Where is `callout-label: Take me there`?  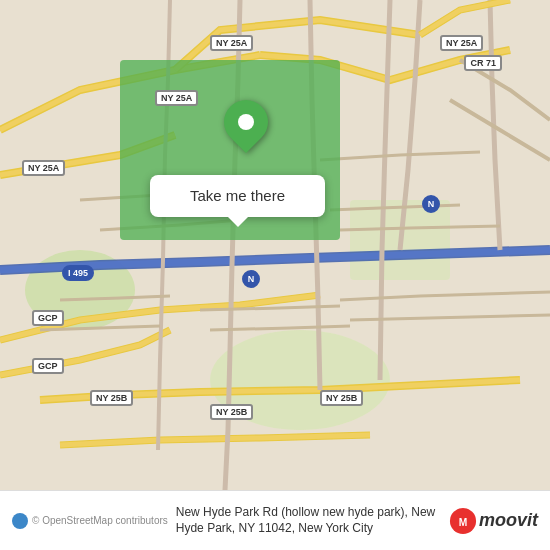
callout-label: Take me there is located at coordinates (238, 196).